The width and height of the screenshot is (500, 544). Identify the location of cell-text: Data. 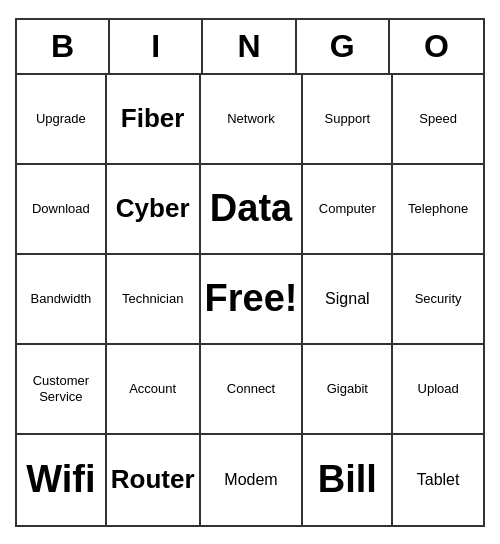
(251, 209).